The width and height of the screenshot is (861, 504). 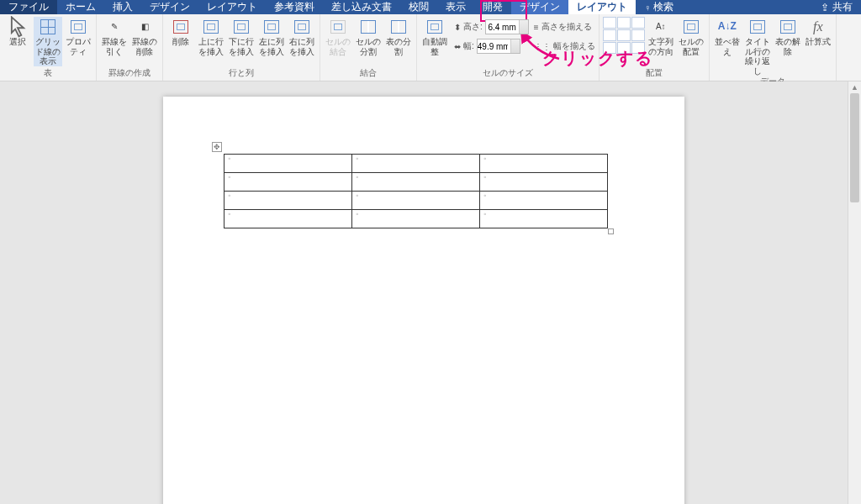 What do you see at coordinates (211, 27) in the screenshot?
I see `insert-above-icon` at bounding box center [211, 27].